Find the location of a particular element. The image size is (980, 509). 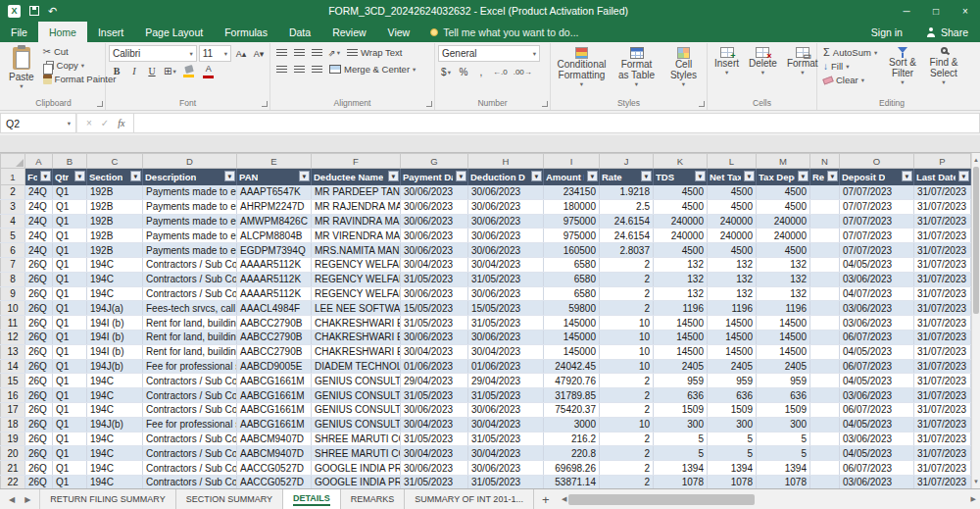

autosum-button: Σ AutoSum ▾ is located at coordinates (851, 52).